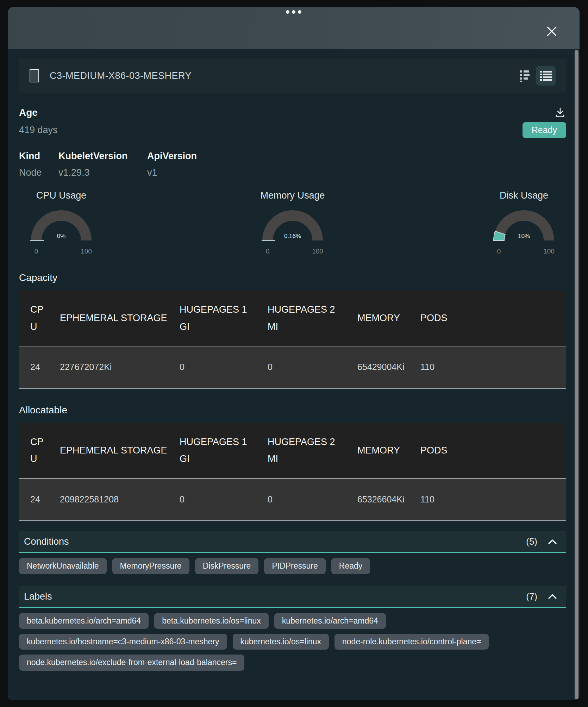  Describe the element at coordinates (293, 500) in the screenshot. I see `table-row: 242098225812080065326604Ki110` at that location.